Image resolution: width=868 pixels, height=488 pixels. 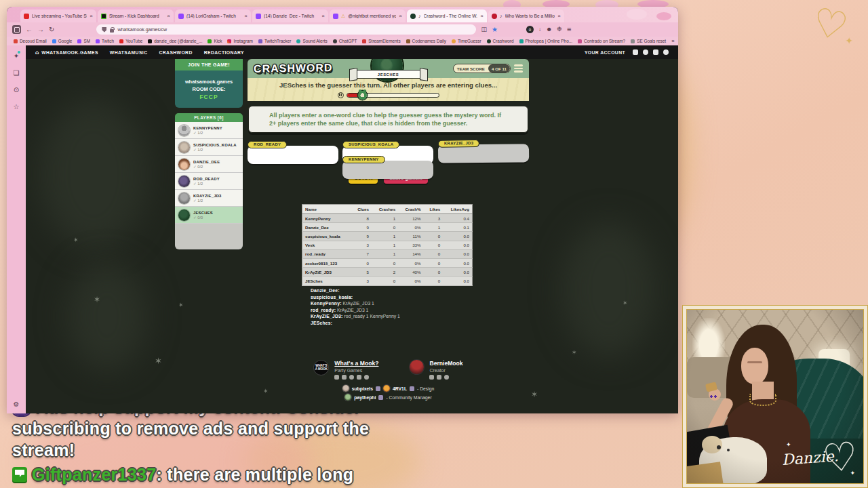 What do you see at coordinates (355, 298) in the screenshot?
I see `clue-log-line: suspicious_koala:` at bounding box center [355, 298].